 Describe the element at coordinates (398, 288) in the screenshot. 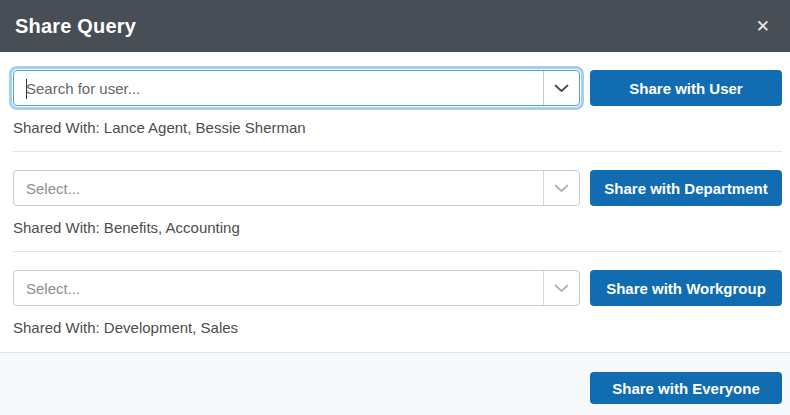

I see `share-with-workgroup-row: Select... Share with Workgroup` at that location.